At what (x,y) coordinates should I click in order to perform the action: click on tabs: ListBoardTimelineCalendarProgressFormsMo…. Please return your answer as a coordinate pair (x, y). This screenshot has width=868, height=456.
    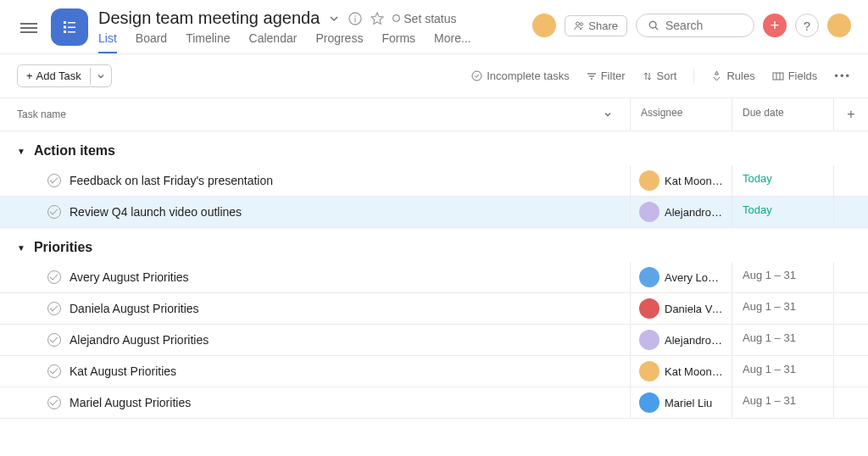
    Looking at the image, I should click on (310, 42).